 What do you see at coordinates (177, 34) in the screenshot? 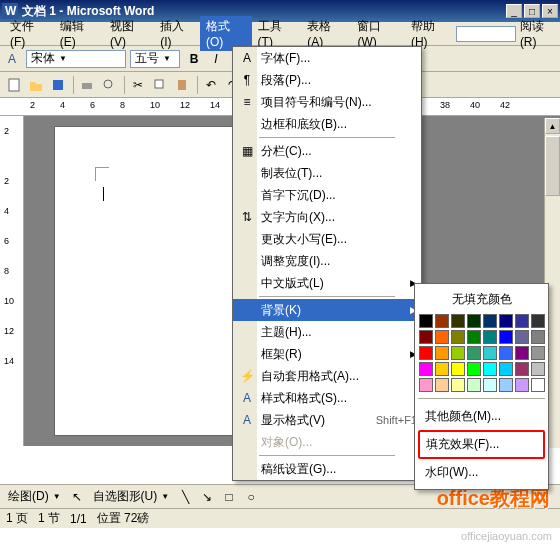
I see `menu-insert: 插入(I)` at bounding box center [177, 34].